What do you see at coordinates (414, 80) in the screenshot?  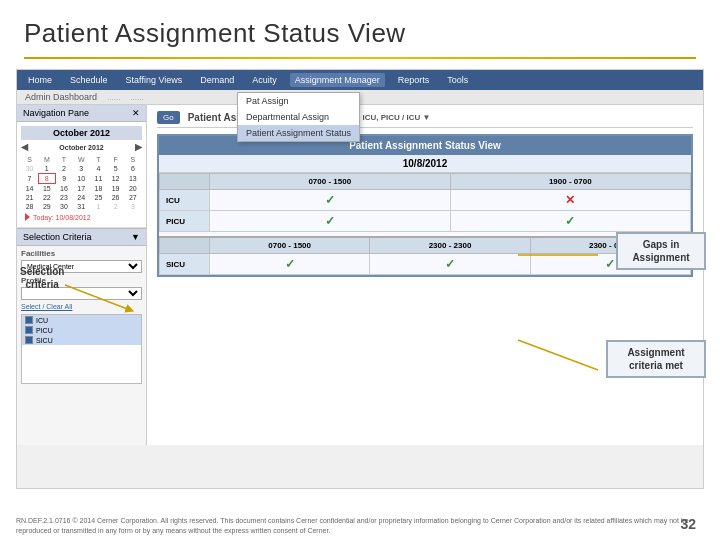 I see `nav-reports: Reports` at bounding box center [414, 80].